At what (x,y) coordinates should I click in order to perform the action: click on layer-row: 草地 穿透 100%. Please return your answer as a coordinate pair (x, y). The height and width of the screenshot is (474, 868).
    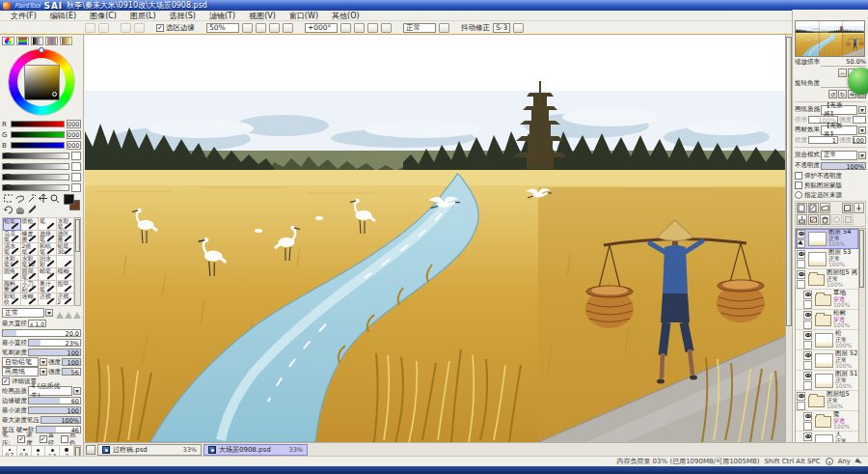
    Looking at the image, I should click on (827, 299).